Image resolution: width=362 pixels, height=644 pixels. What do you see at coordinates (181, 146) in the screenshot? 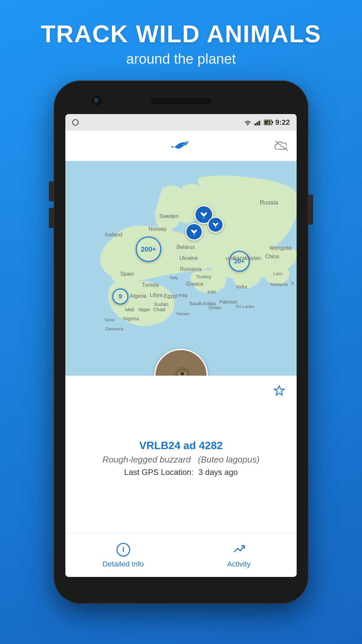
I see `app-header` at bounding box center [181, 146].